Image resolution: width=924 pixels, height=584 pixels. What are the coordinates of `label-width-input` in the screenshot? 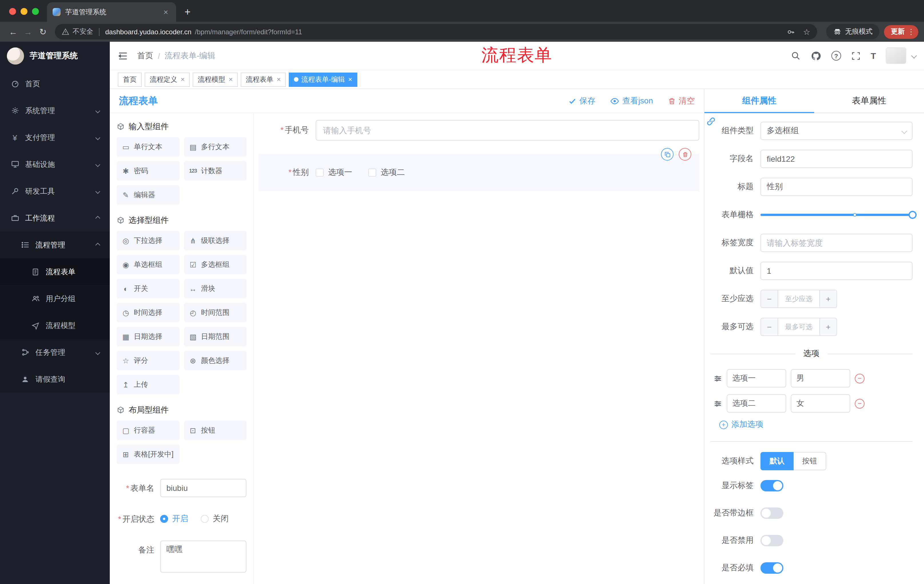 It's located at (837, 243).